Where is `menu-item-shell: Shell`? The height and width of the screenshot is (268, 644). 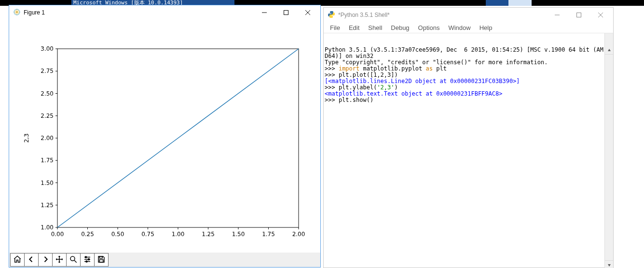
menu-item-shell: Shell is located at coordinates (375, 28).